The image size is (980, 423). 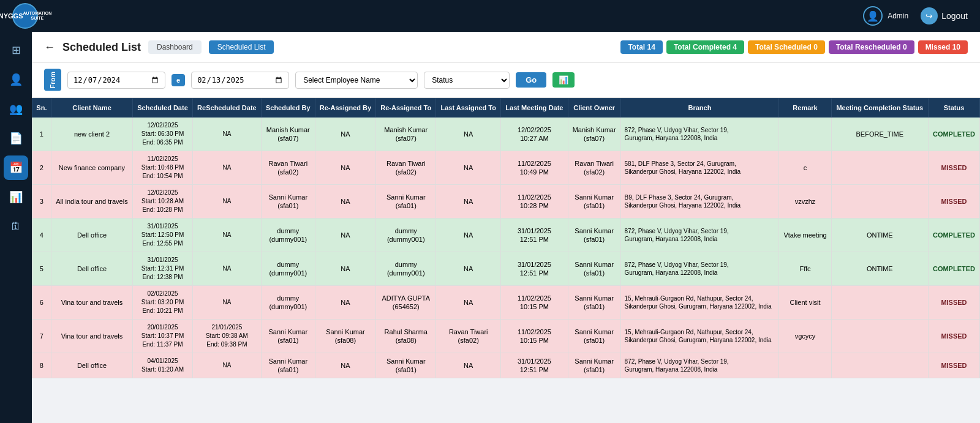 I want to click on cell-sn: 1, so click(x=42, y=133).